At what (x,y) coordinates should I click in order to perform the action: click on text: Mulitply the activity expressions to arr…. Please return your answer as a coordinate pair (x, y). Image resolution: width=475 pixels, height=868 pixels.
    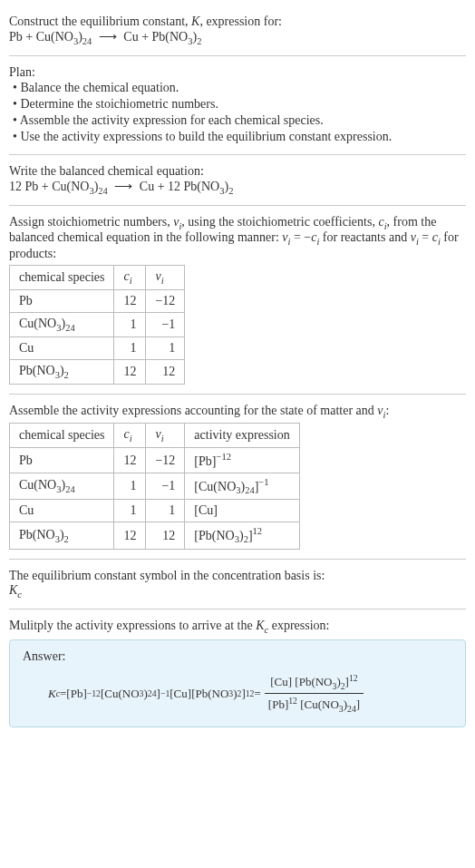
    Looking at the image, I should click on (132, 626).